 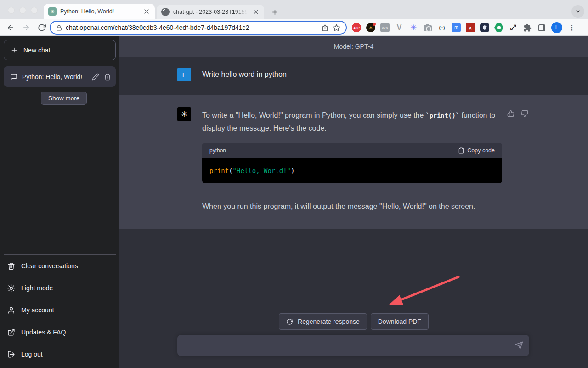 What do you see at coordinates (38, 310) in the screenshot?
I see `sidebar-item-label: My account` at bounding box center [38, 310].